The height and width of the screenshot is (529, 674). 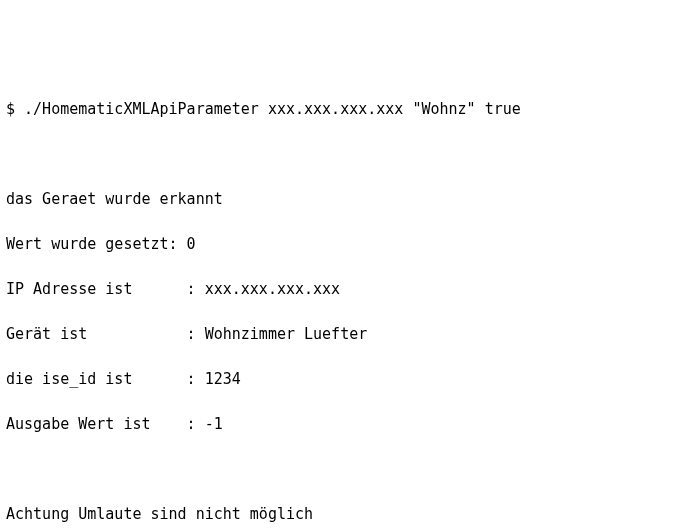 What do you see at coordinates (337, 244) in the screenshot?
I see `output-value-set: Wert wurde gesetzt: 0` at bounding box center [337, 244].